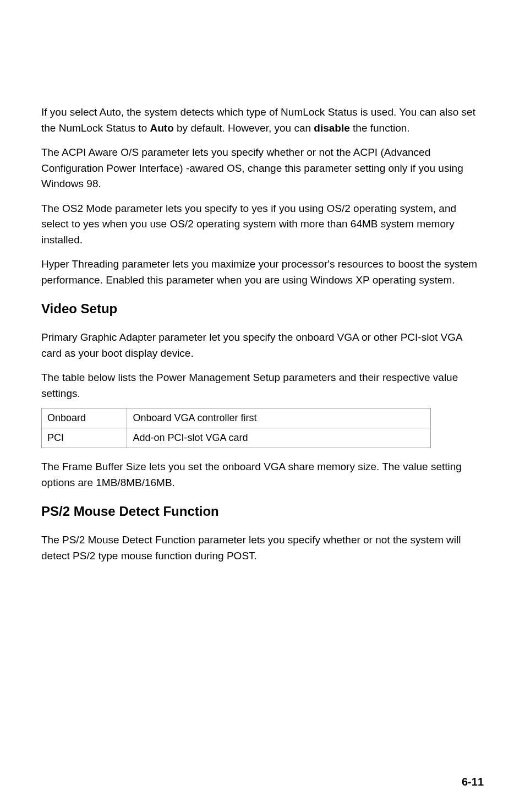 Image resolution: width=525 pixels, height=812 pixels. Describe the element at coordinates (262, 475) in the screenshot. I see `paragraph-frame-buffer: The Frame Buffer Size lets you set the o…` at that location.